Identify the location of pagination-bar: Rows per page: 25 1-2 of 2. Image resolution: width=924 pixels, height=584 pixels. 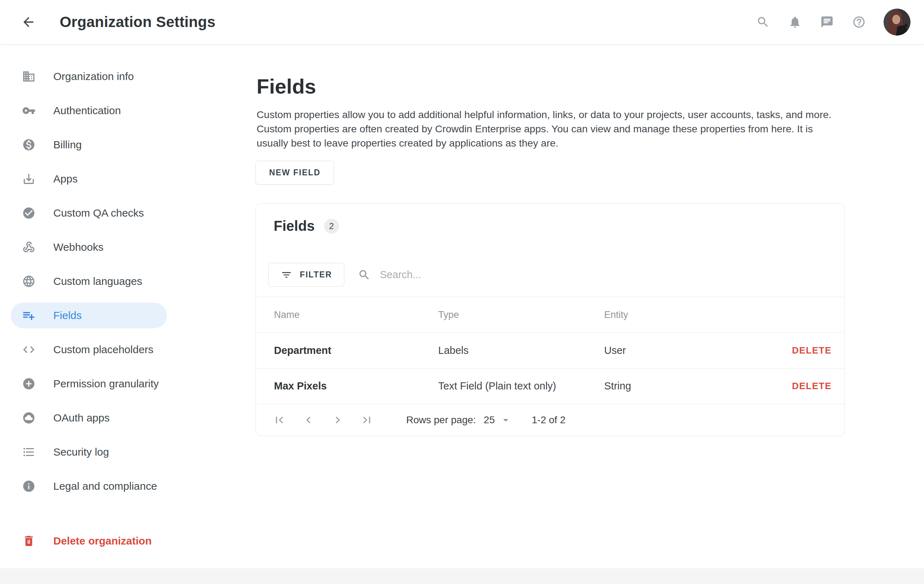
(550, 420).